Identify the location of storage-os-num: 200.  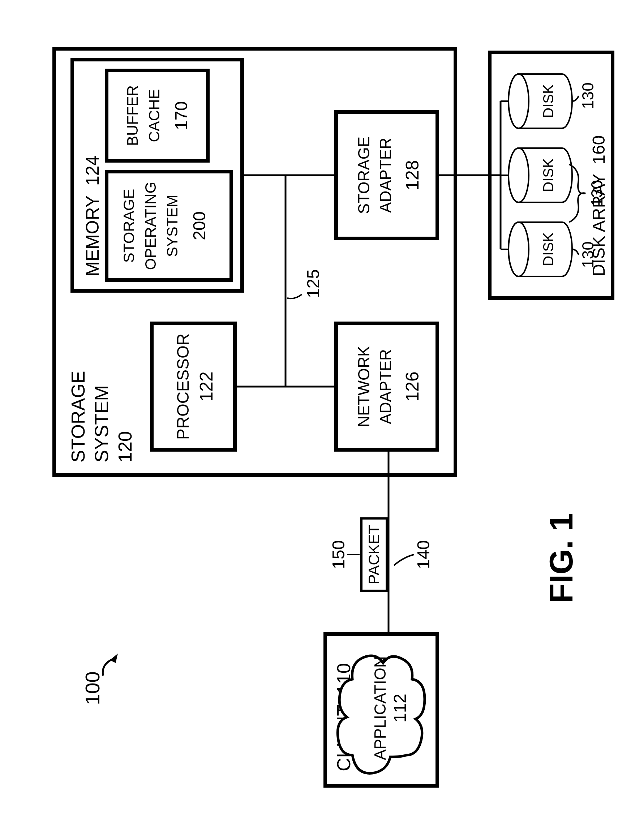
(199, 226).